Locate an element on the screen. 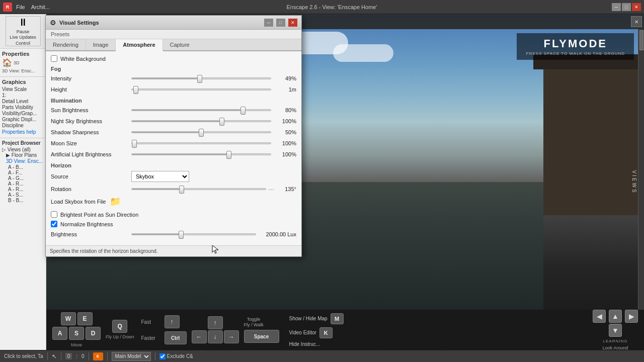 This screenshot has width=644, height=362. moon-size-label: Moon Size is located at coordinates (91, 143).